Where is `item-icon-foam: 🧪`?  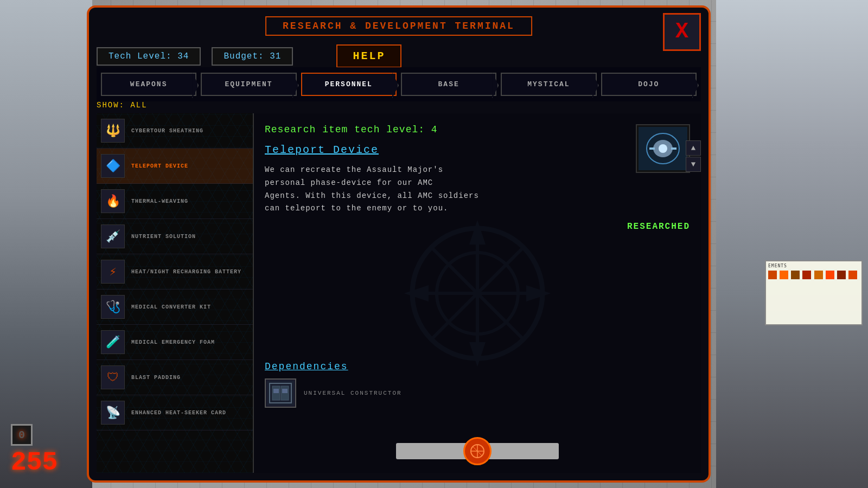 item-icon-foam: 🧪 is located at coordinates (113, 342).